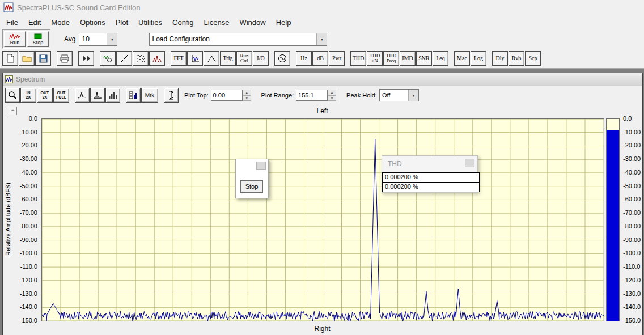 The height and width of the screenshot is (335, 644). What do you see at coordinates (408, 58) in the screenshot?
I see `imd-button: IMD` at bounding box center [408, 58].